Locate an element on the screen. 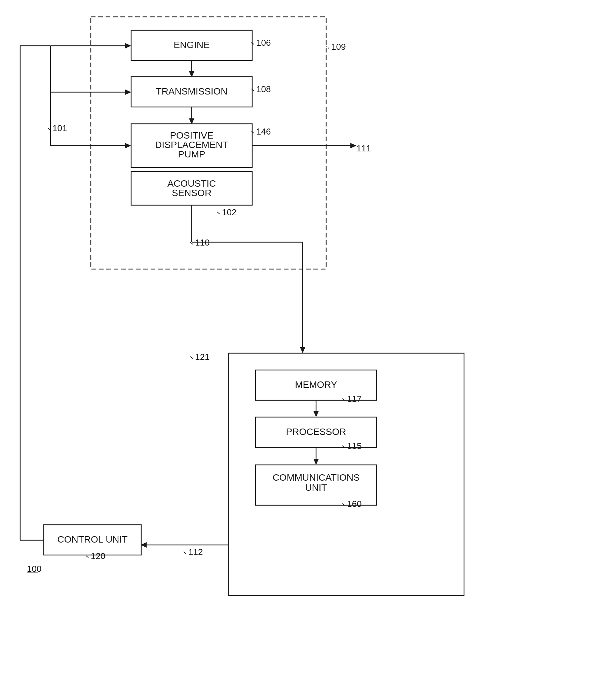 The image size is (613, 700). comm-label-line1: COMMUNICATIONS is located at coordinates (316, 478).